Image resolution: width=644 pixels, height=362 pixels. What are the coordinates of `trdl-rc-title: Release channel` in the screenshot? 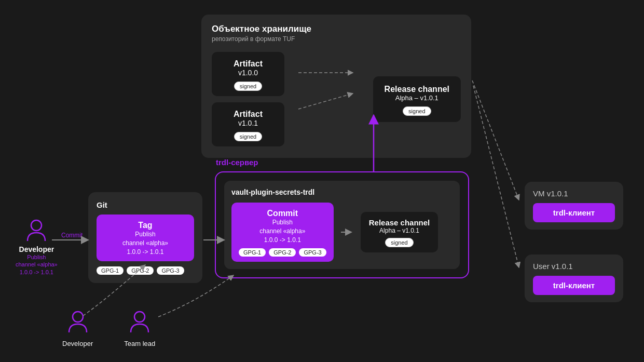 It's located at (400, 222).